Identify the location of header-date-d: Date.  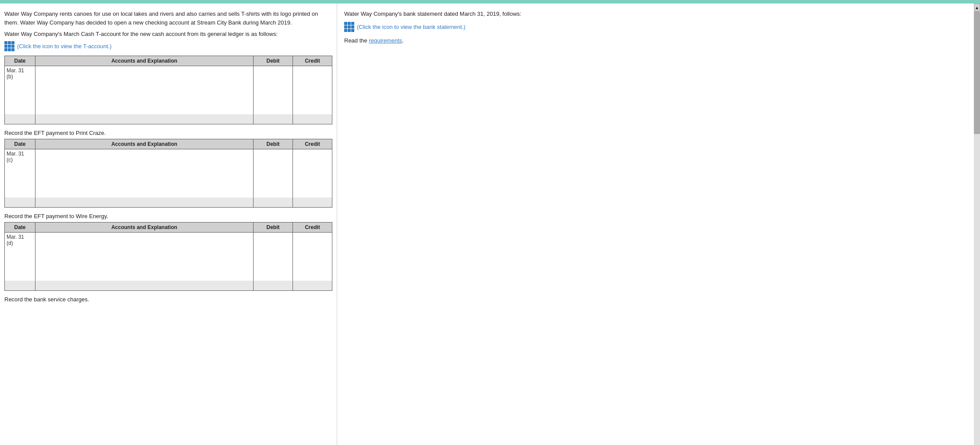
(20, 228).